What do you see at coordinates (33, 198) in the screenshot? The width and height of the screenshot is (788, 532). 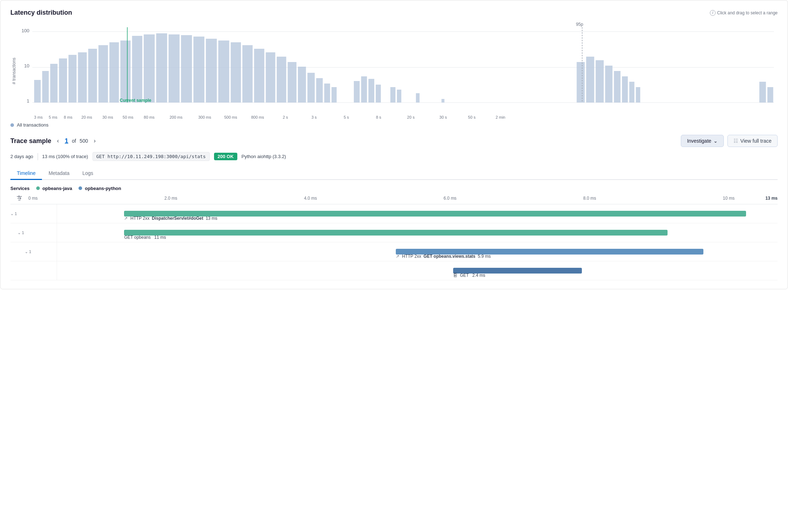 I see `scale-0ms: 0 ms` at bounding box center [33, 198].